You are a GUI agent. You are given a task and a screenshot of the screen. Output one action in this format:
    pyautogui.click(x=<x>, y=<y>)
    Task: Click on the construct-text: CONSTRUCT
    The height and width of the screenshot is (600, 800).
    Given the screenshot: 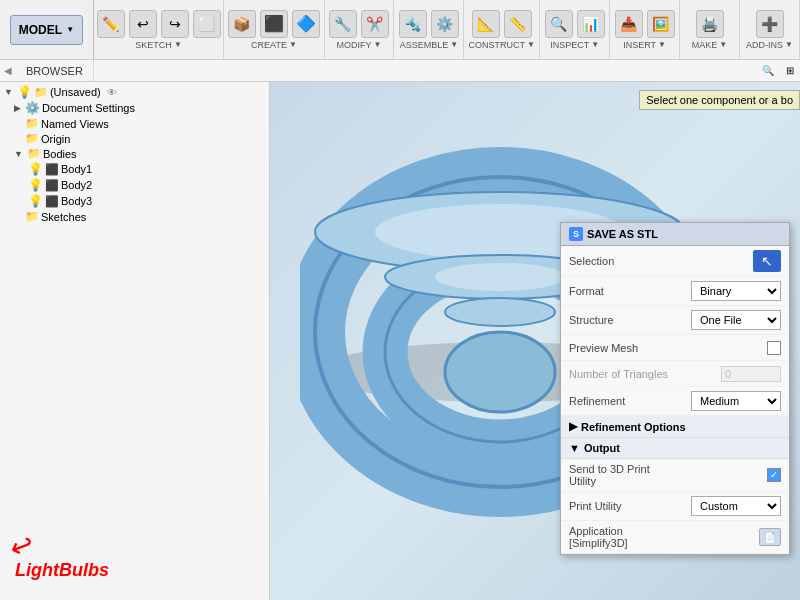 What is the action you would take?
    pyautogui.click(x=498, y=45)
    